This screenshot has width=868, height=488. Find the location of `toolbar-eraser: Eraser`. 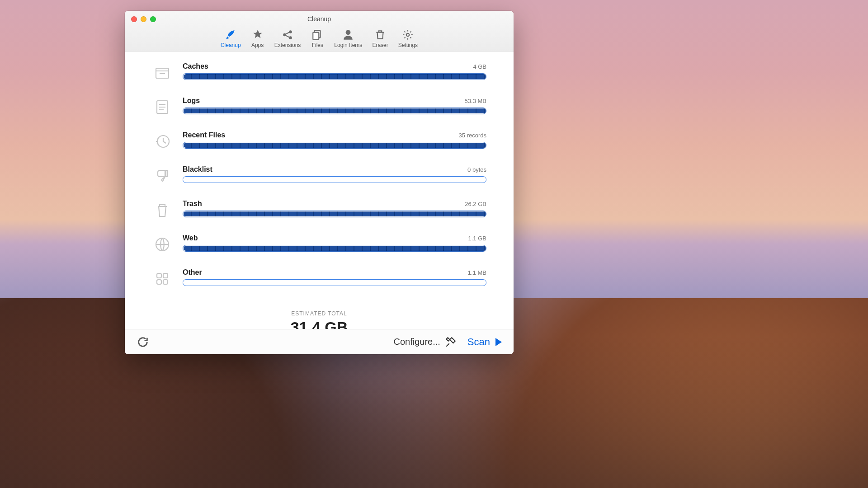

toolbar-eraser: Eraser is located at coordinates (380, 39).